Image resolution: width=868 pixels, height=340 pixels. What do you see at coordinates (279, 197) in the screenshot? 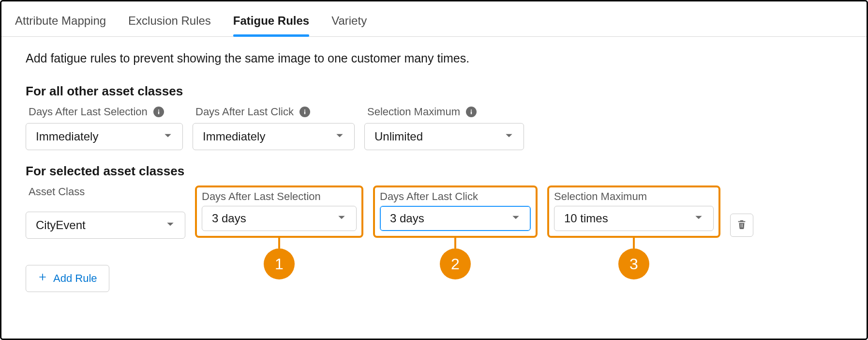
I see `label-days-after-selection-sel: Days After Last Selection` at bounding box center [279, 197].